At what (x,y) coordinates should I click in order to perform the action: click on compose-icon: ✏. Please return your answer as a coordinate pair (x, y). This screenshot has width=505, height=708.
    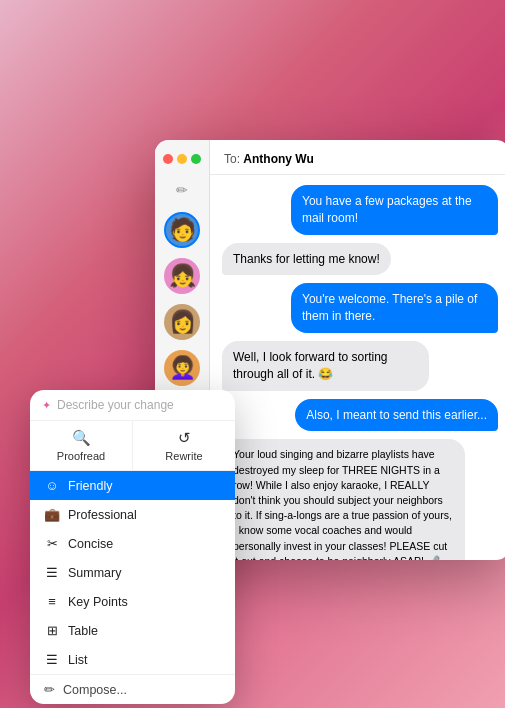
    Looking at the image, I should click on (182, 190).